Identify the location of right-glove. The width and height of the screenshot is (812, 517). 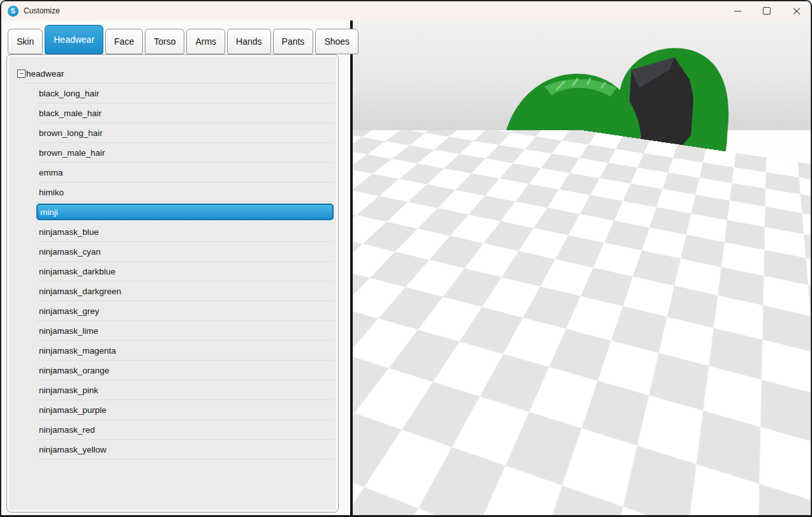
(709, 282).